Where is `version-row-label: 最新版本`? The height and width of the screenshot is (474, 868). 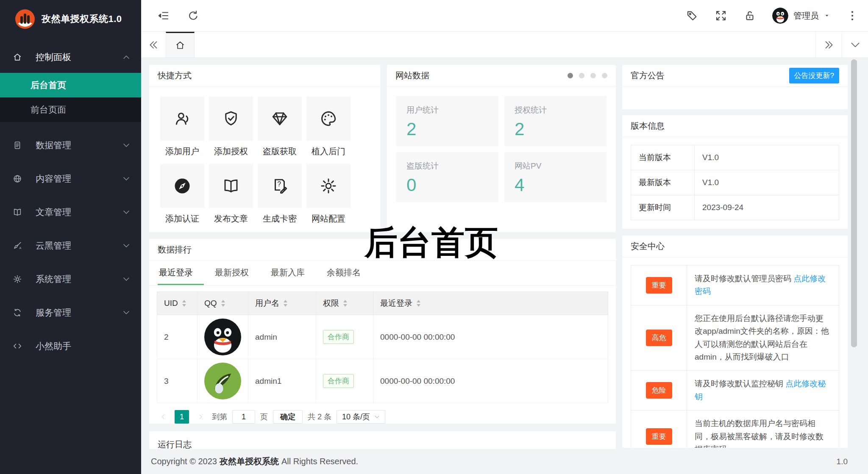 version-row-label: 最新版本 is located at coordinates (663, 183).